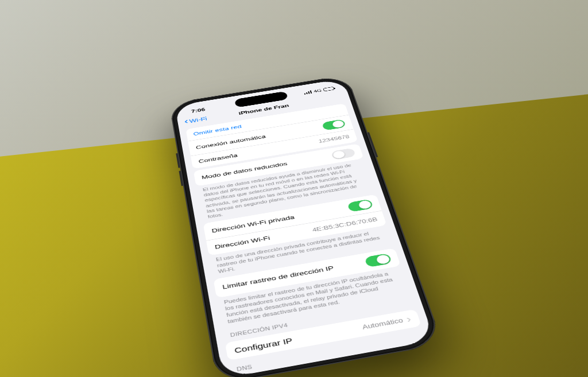 The height and width of the screenshot is (377, 588). What do you see at coordinates (343, 154) in the screenshot?
I see `low-data-toggle` at bounding box center [343, 154].